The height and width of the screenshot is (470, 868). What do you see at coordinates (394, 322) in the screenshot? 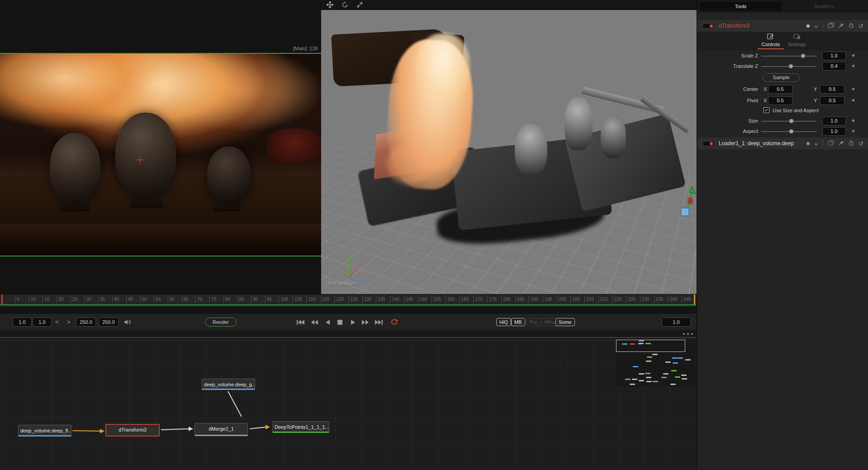
I see `loop-button` at bounding box center [394, 322].